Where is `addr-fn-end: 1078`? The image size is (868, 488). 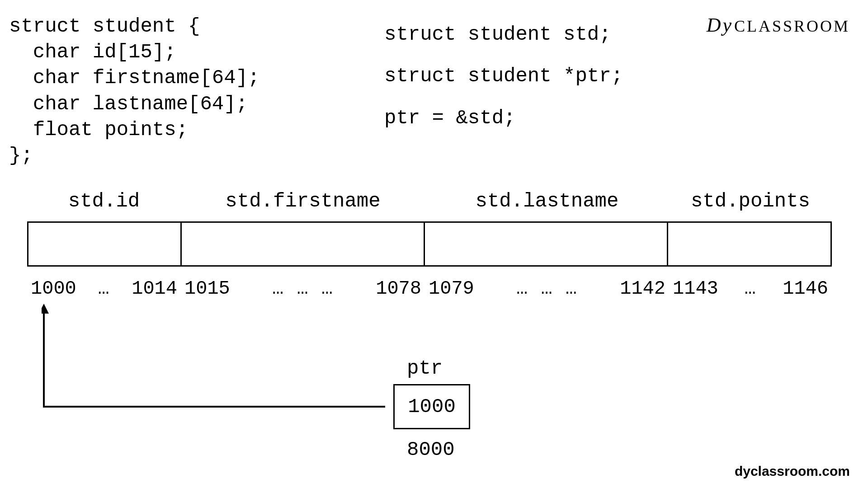 addr-fn-end: 1078 is located at coordinates (399, 289).